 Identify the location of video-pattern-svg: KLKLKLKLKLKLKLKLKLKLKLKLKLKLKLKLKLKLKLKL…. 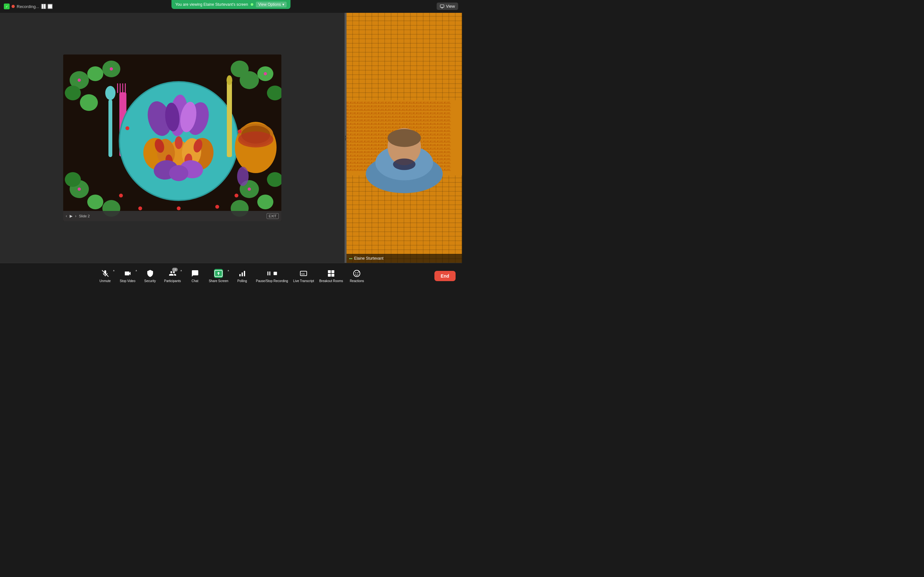
(404, 138).